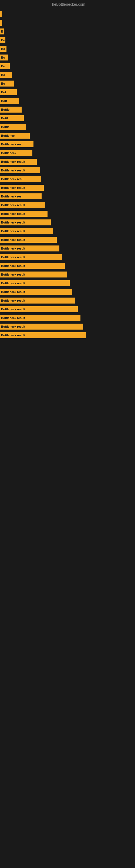  Describe the element at coordinates (16, 153) in the screenshot. I see `bar-17: Bottleneck` at that location.